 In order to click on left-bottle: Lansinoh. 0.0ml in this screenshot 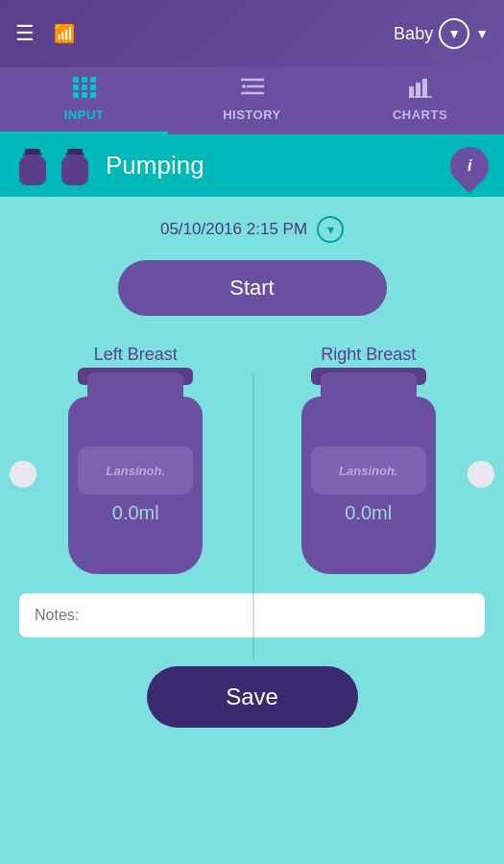, I will do `click(135, 473)`.